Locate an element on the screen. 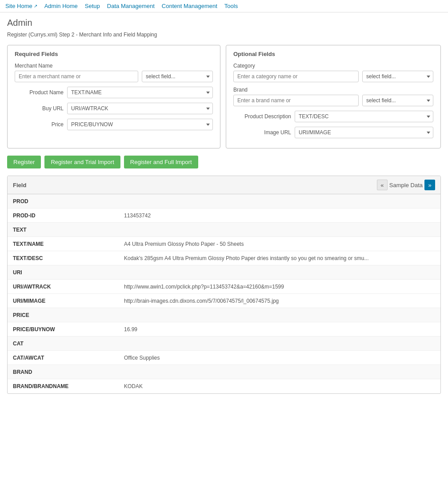  row-key: BRAND is located at coordinates (63, 372).